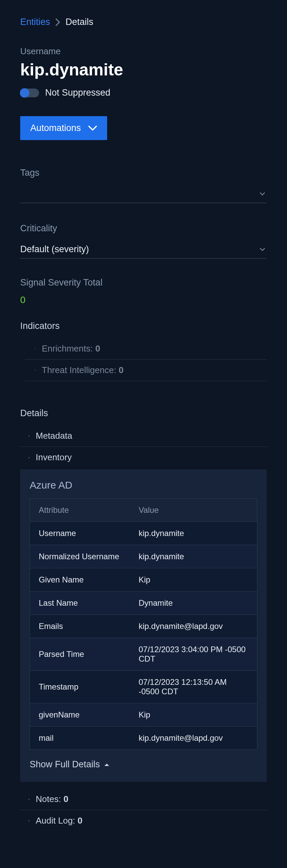  Describe the element at coordinates (80, 687) in the screenshot. I see `attr-cell: Timestamp` at that location.